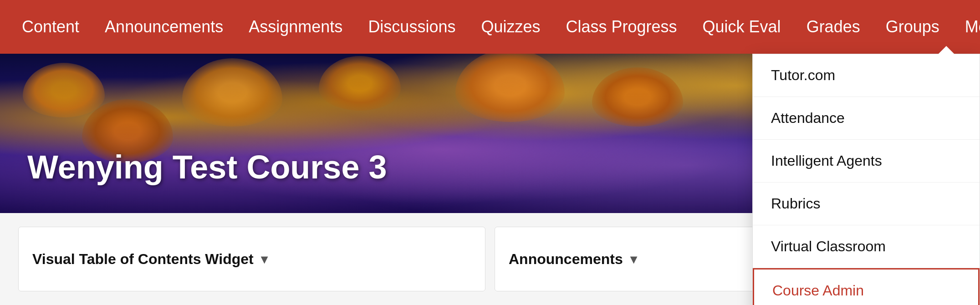 This screenshot has height=305, width=980. I want to click on dropdown-item-intelligent-agents: Intelligent Agents, so click(866, 161).